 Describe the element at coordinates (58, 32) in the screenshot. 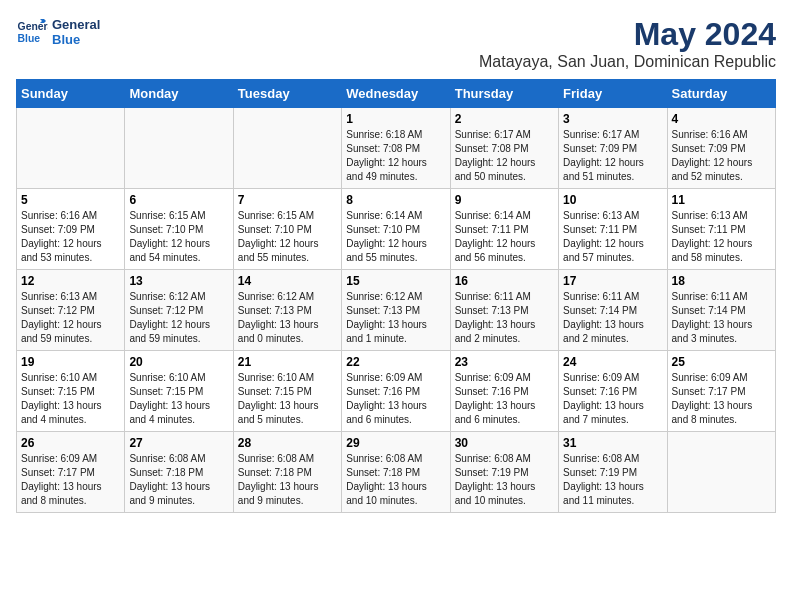

I see `logo: General Blue General Blue` at that location.